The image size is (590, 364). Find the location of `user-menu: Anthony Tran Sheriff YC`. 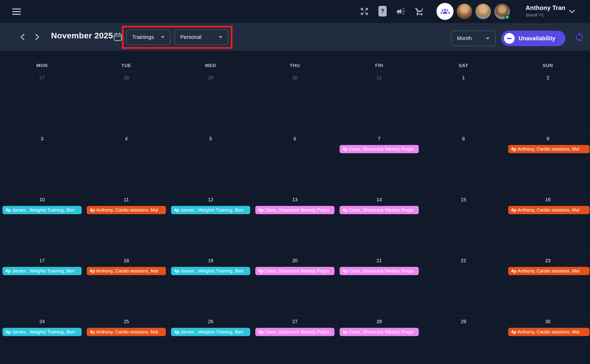

user-menu: Anthony Tran Sheriff YC is located at coordinates (546, 11).